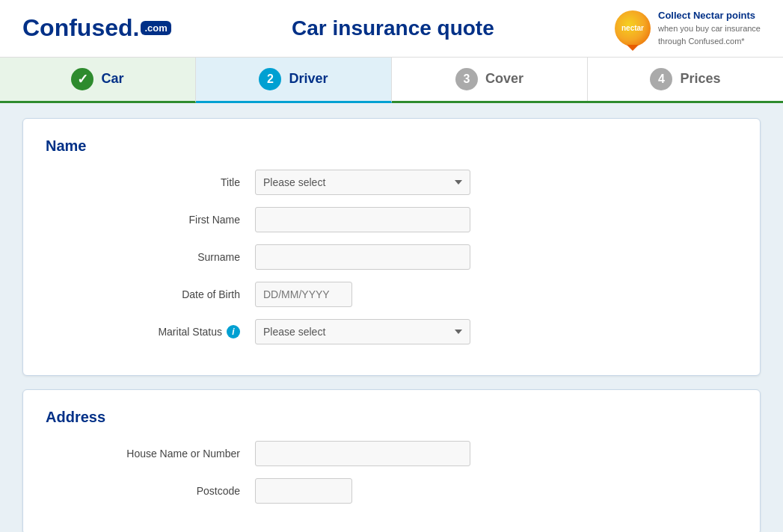 The width and height of the screenshot is (783, 532). What do you see at coordinates (709, 28) in the screenshot?
I see `nectar-text: Collect Nectar points when you buy car i…` at bounding box center [709, 28].